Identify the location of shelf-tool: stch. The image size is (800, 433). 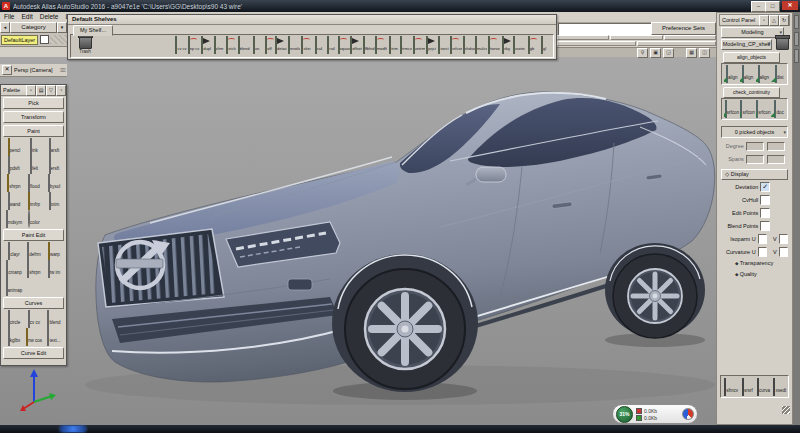
(231, 45).